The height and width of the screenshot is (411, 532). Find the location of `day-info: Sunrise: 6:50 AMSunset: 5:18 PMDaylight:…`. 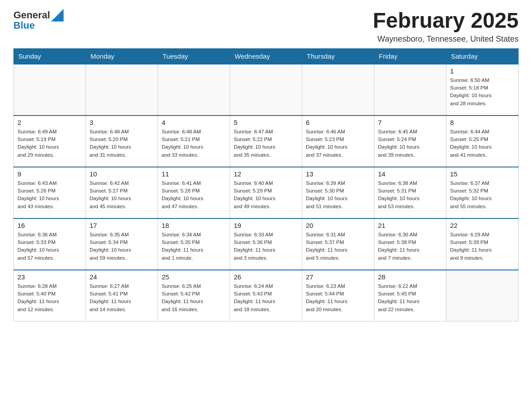

day-info: Sunrise: 6:50 AMSunset: 5:18 PMDaylight:… is located at coordinates (482, 92).